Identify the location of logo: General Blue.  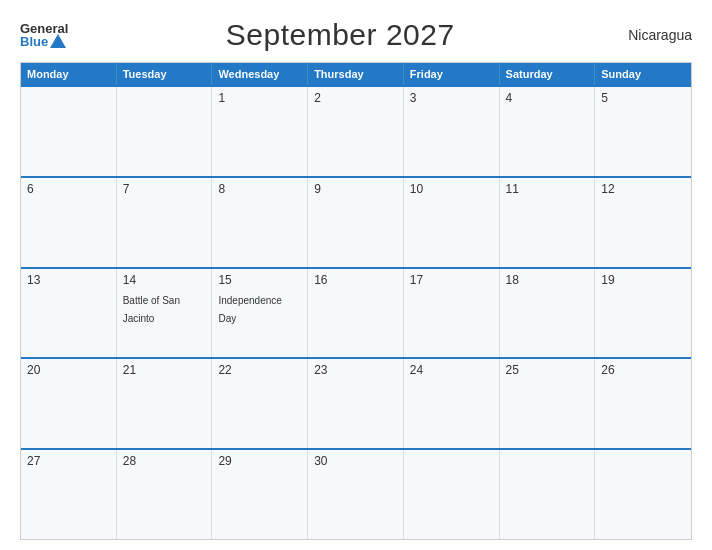
(44, 35).